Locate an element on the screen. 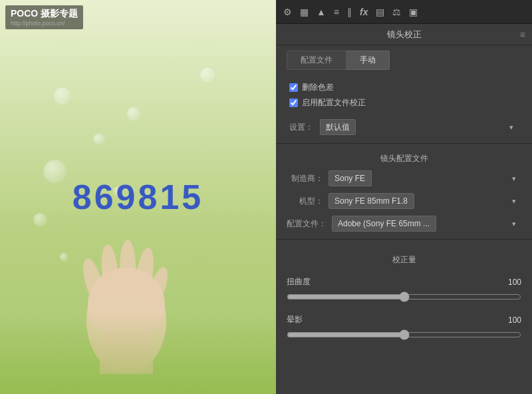  correction-section: 校正量 扭曲度 100 晕影 100 is located at coordinates (404, 296).